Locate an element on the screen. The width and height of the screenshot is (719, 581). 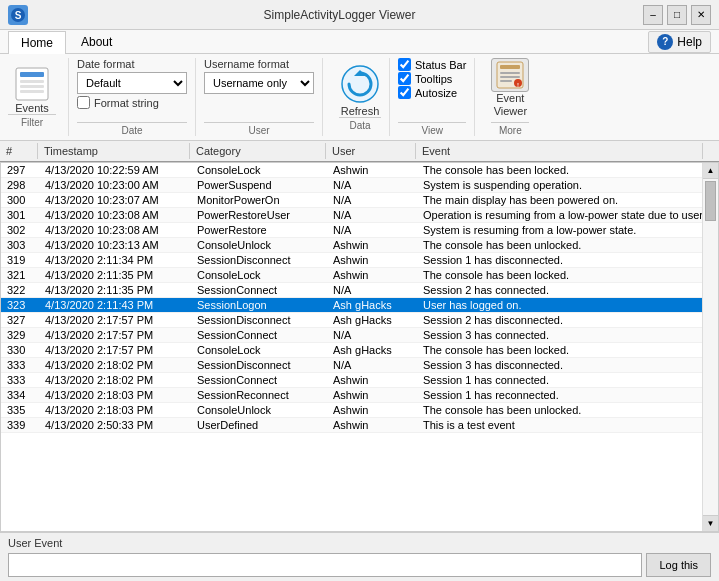
user-event-input is located at coordinates (325, 565).